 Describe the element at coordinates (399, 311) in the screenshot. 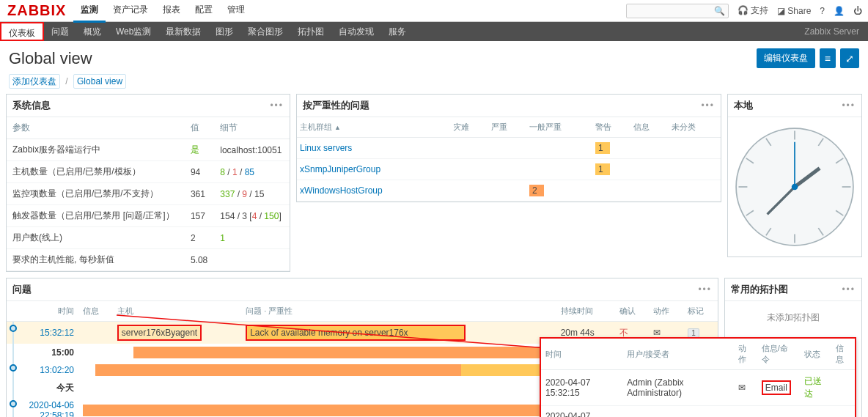

I see `prob-h-prob: 问题 · 严重性` at that location.